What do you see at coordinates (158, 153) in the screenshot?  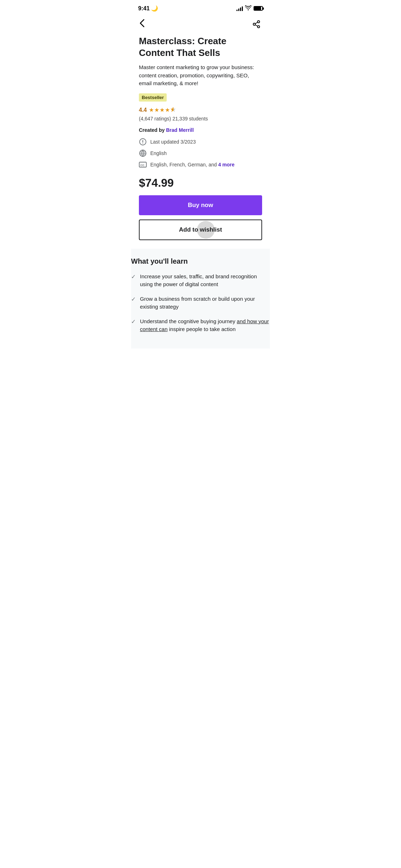 I see `language-text: English` at bounding box center [158, 153].